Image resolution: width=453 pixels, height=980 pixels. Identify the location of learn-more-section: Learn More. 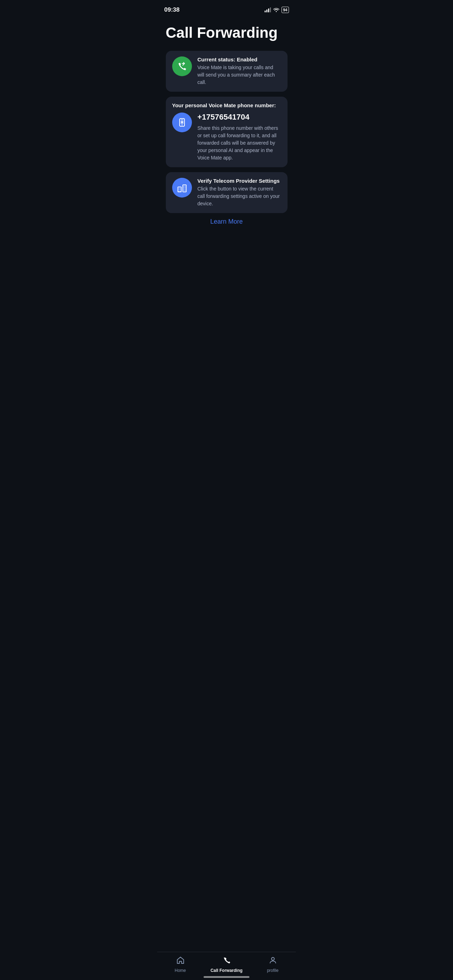
(227, 222).